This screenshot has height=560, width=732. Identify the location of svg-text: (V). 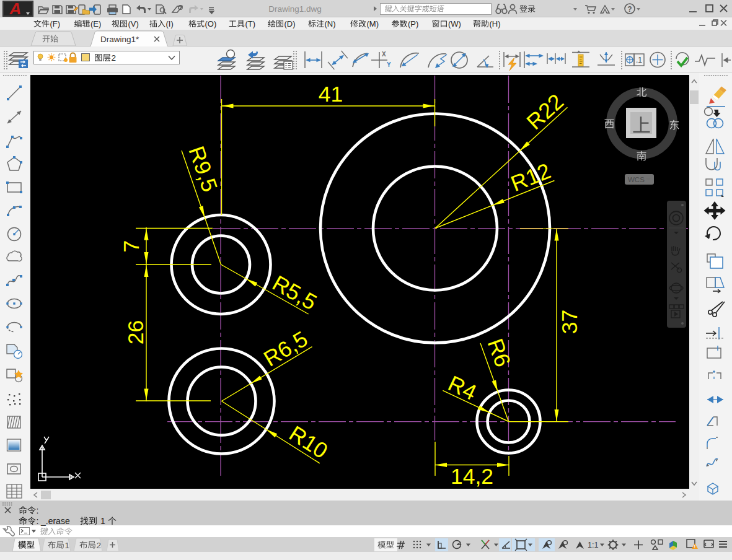
(134, 24).